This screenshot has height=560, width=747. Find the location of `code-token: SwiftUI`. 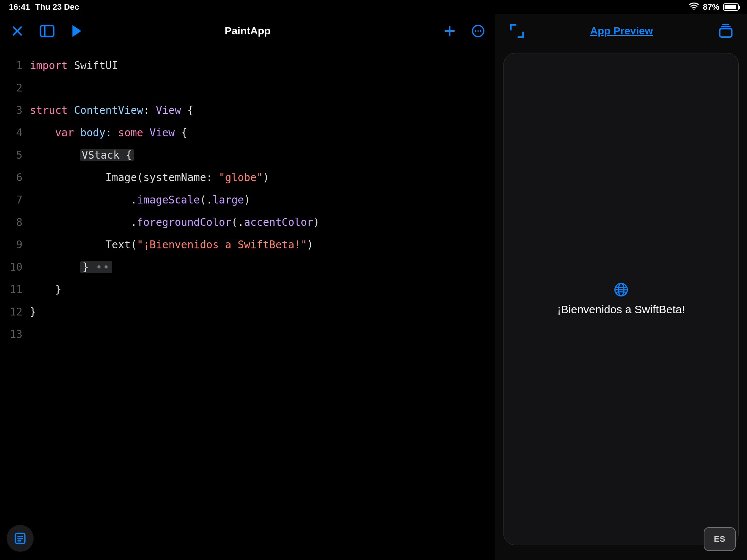

code-token: SwiftUI is located at coordinates (93, 66).